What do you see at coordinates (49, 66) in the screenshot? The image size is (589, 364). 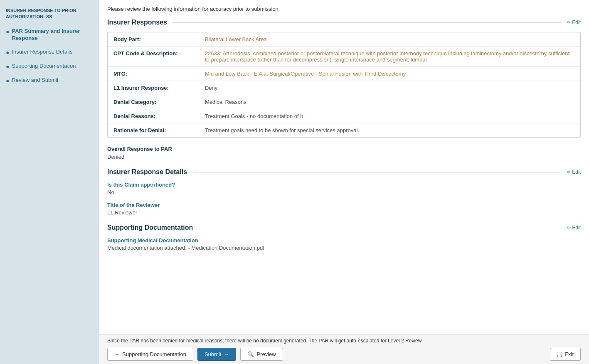 I see `sidebar-item-supporting-doc: ● Supporting Documentation` at bounding box center [49, 66].